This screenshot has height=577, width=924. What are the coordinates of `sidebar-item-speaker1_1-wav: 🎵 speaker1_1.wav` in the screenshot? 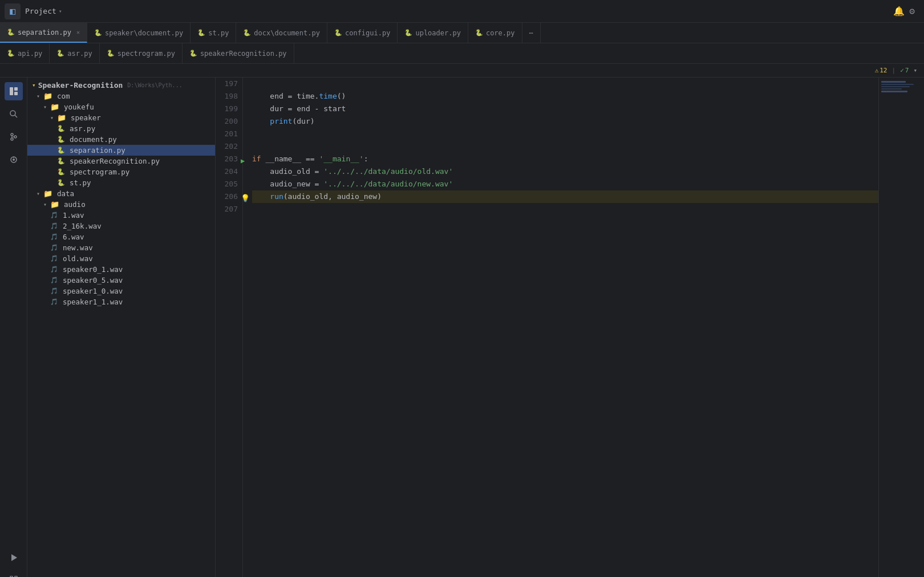 It's located at (121, 302).